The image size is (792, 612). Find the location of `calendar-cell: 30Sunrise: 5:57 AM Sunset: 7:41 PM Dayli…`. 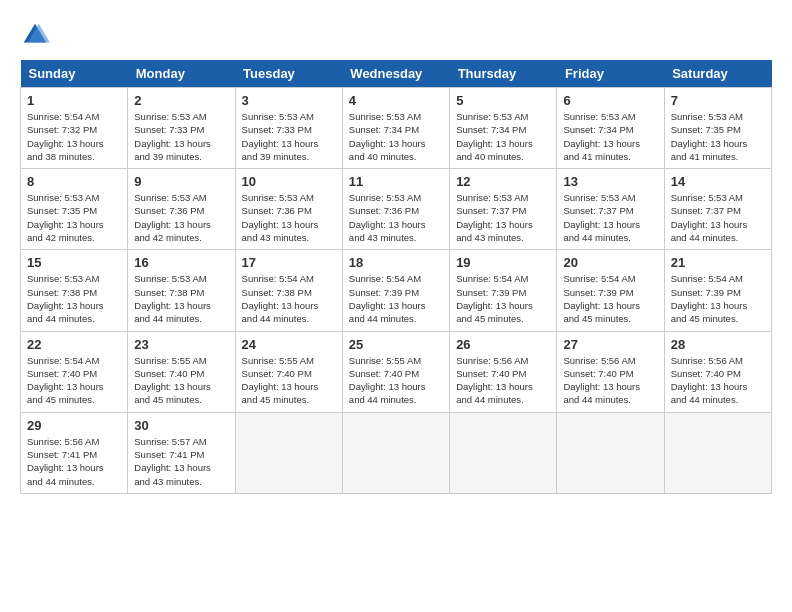

calendar-cell: 30Sunrise: 5:57 AM Sunset: 7:41 PM Dayli… is located at coordinates (182, 452).